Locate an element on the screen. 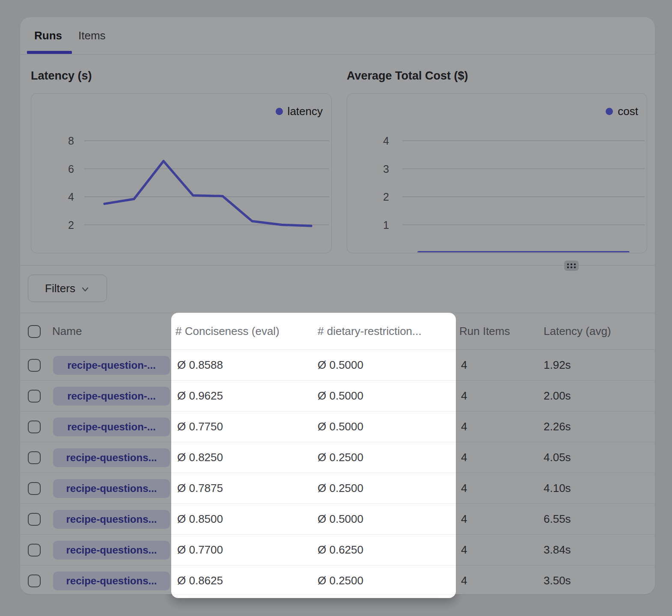 Image resolution: width=672 pixels, height=616 pixels. table-row: recipe-question-...Ø 0.8588Ø 0.500041.92… is located at coordinates (337, 365).